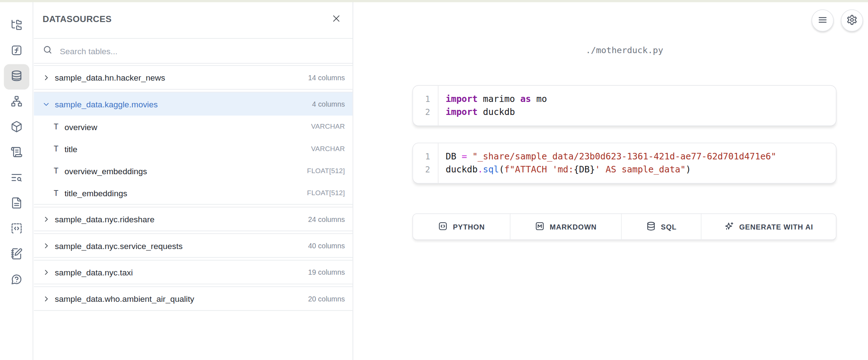  Describe the element at coordinates (16, 204) in the screenshot. I see `file-text-icon` at that location.